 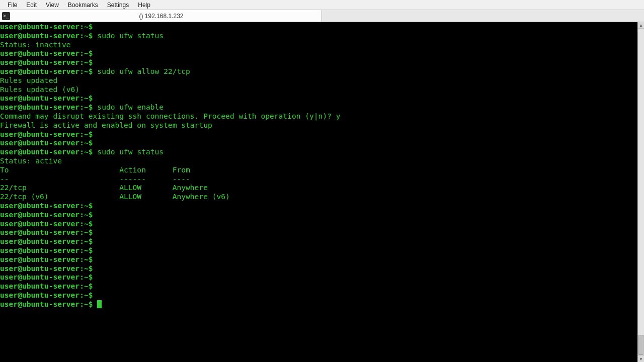 I want to click on terminal-output-line: Rules updated, so click(x=322, y=80).